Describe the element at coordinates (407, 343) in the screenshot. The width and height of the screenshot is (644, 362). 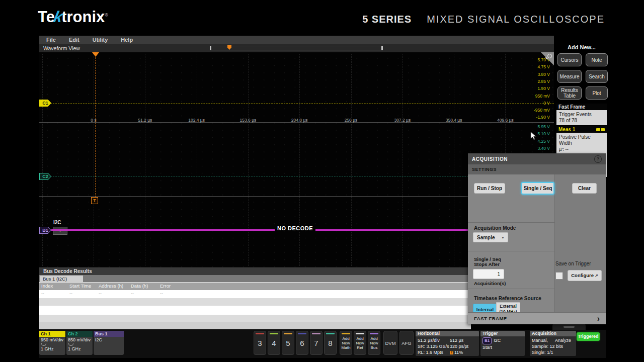
I see `afg-button: AFG` at that location.